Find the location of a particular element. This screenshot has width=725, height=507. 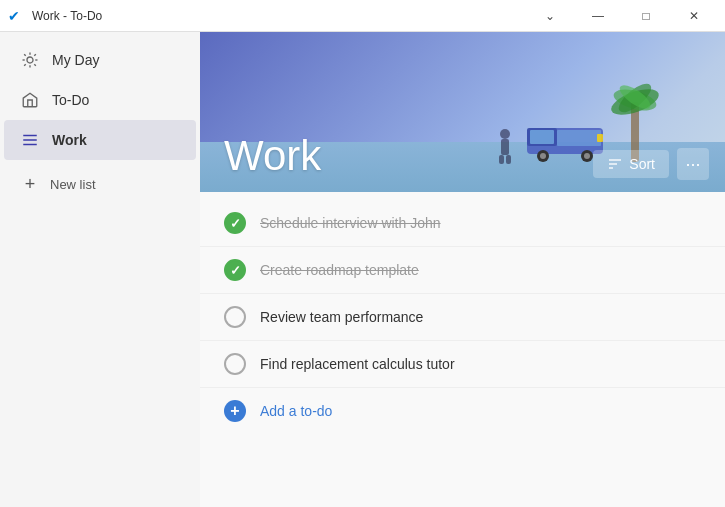

minimize-button: — is located at coordinates (598, 16).